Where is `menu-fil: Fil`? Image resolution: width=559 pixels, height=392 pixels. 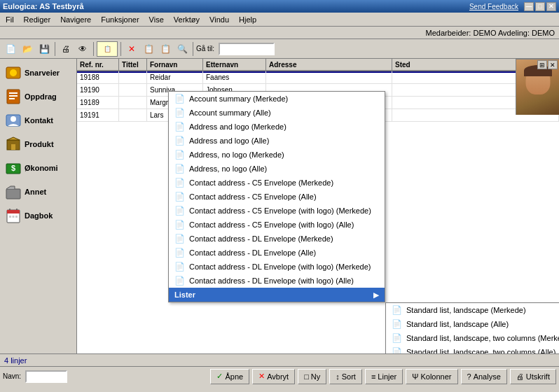
menu-fil: Fil is located at coordinates (10, 20).